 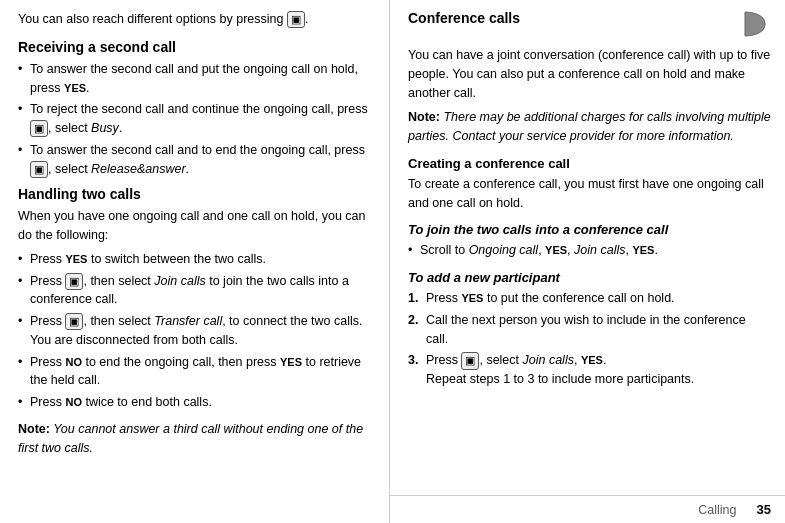 I want to click on list-item: Press NO to end the ongoing call, then p…, so click(x=196, y=372).